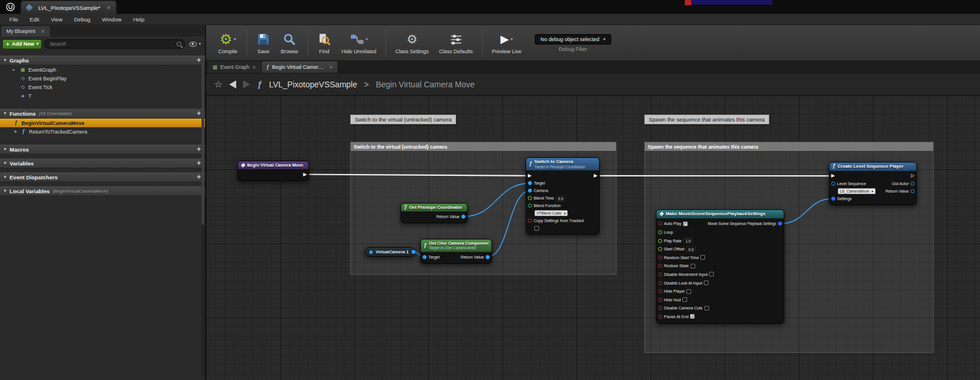 The width and height of the screenshot is (980, 380). What do you see at coordinates (218, 84) in the screenshot?
I see `bookmark-star-icon: ☆` at bounding box center [218, 84].